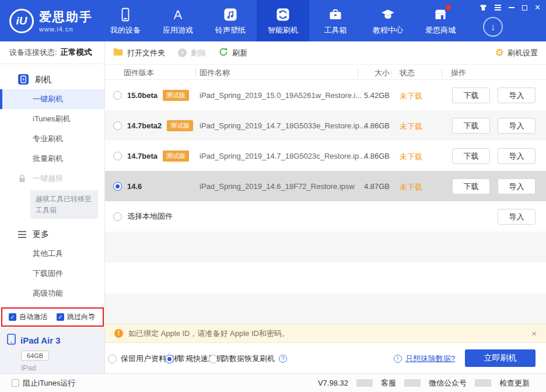 The height and width of the screenshot is (392, 546). What do you see at coordinates (333, 383) in the screenshot?
I see `app-version: V7.98.32` at bounding box center [333, 383].